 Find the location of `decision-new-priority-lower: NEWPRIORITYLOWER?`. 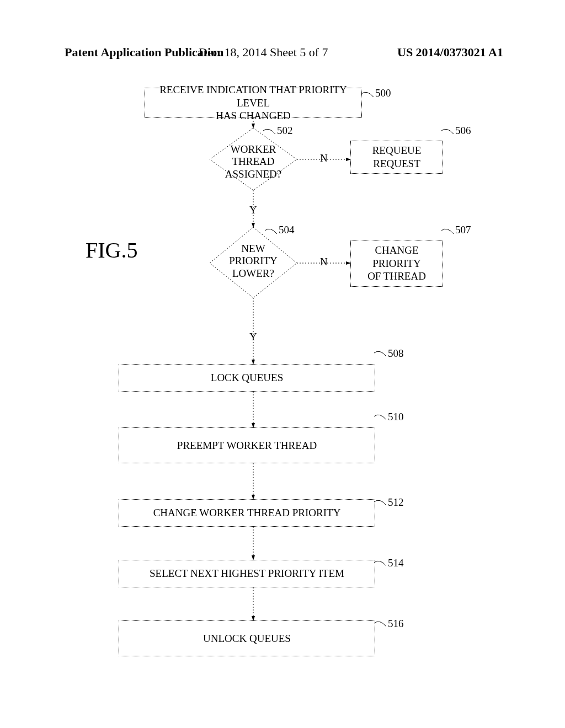

decision-new-priority-lower: NEWPRIORITYLOWER? is located at coordinates (253, 261).